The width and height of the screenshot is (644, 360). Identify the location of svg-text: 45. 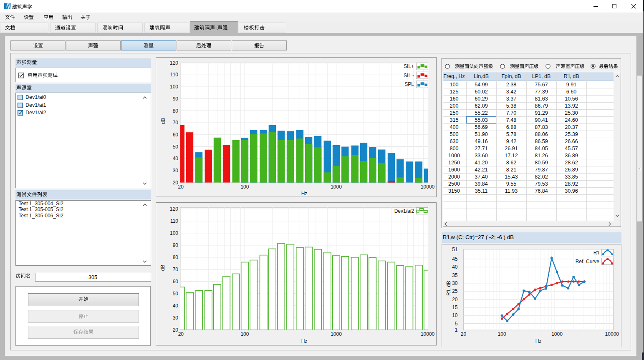
(455, 259).